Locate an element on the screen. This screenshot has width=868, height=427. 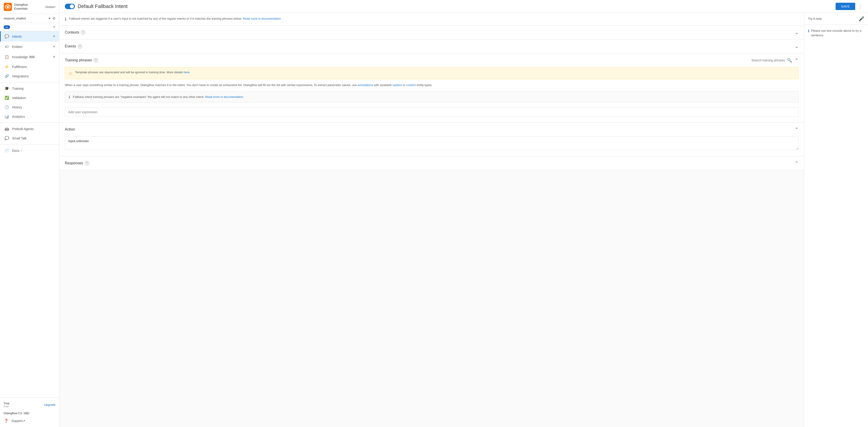
try-panel: Try it now 🎤 ℹ Please use test console a… is located at coordinates (836, 220).